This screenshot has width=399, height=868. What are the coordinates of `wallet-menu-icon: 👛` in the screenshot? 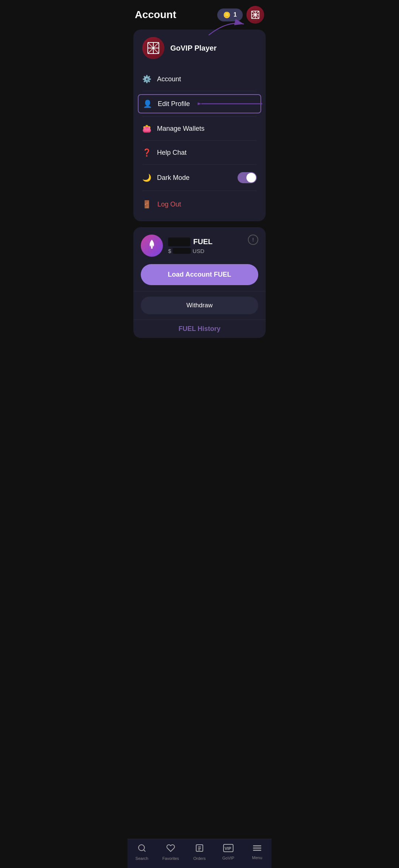 It's located at (147, 129).